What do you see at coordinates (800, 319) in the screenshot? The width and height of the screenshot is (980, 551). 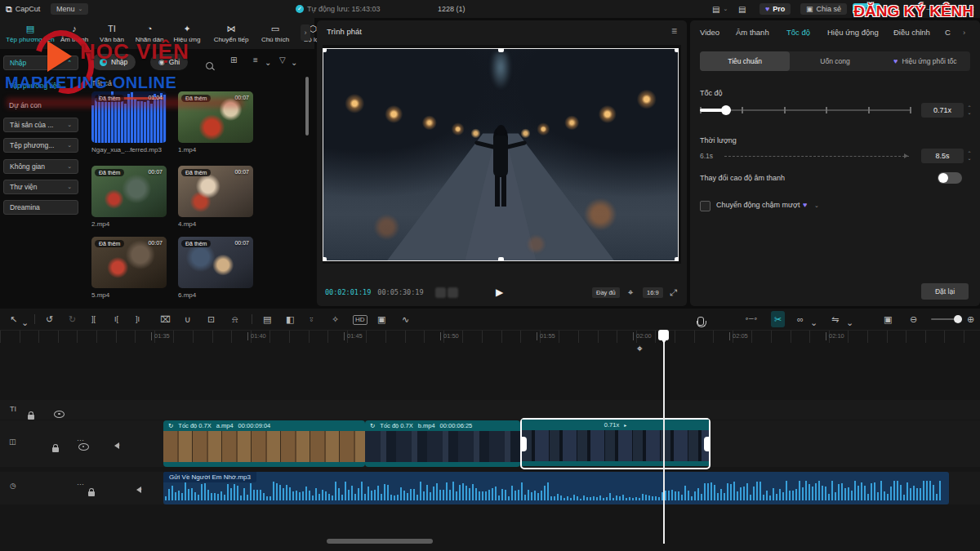 I see `link-clips-icon: ∞` at bounding box center [800, 319].